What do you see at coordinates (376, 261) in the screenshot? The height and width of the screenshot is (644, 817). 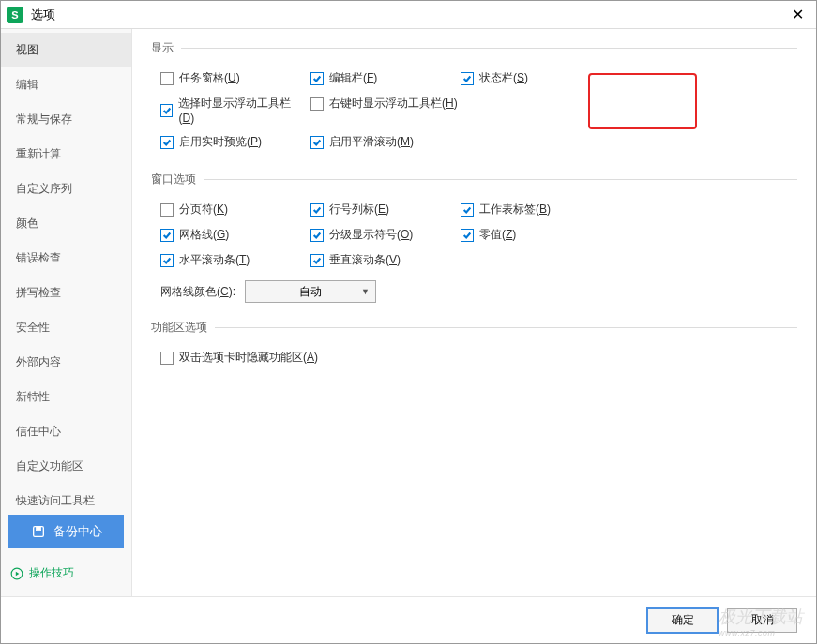 I see `checkbox-vscroll: 垂直滚动条(V)` at bounding box center [376, 261].